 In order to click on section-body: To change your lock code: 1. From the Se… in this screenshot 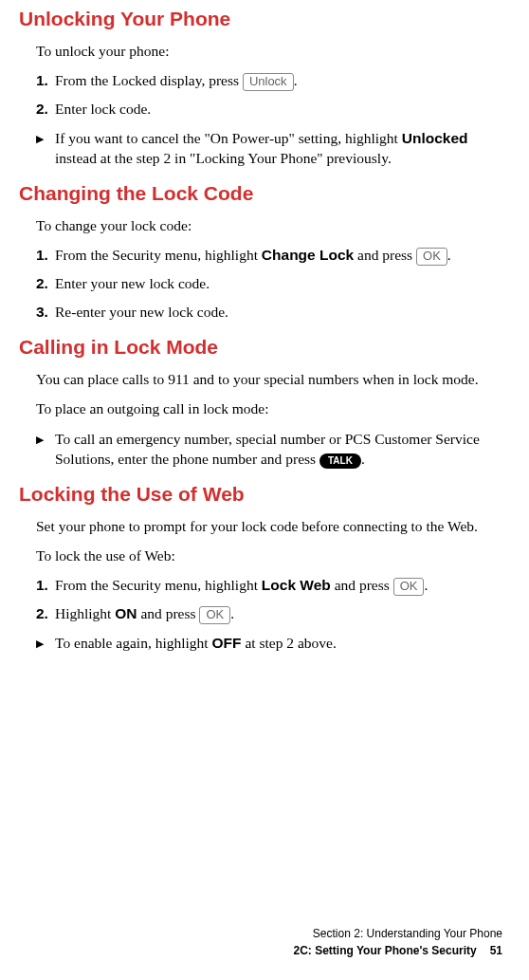, I will do `click(261, 269)`.